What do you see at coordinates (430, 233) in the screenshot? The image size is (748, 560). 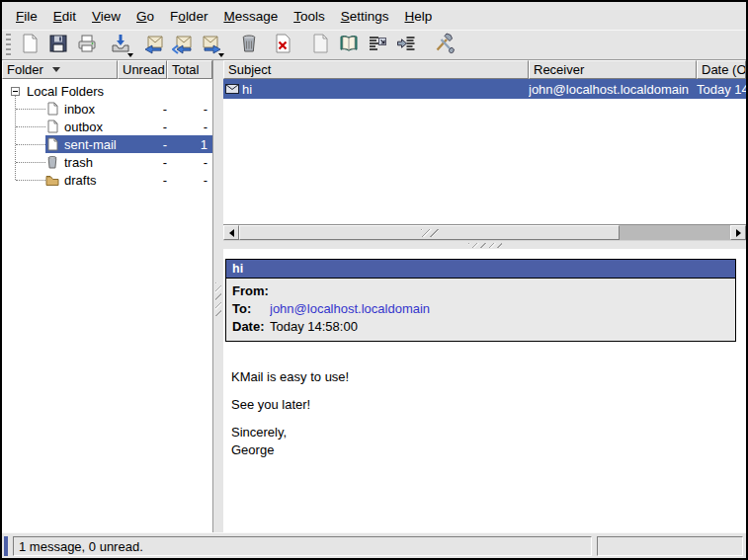 I see `thumb-grip` at bounding box center [430, 233].